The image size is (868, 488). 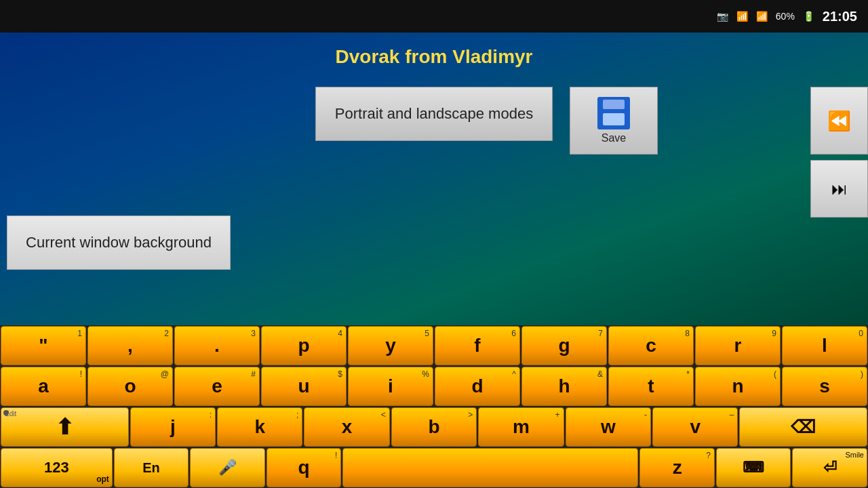 What do you see at coordinates (614, 113) in the screenshot?
I see `save-icon` at bounding box center [614, 113].